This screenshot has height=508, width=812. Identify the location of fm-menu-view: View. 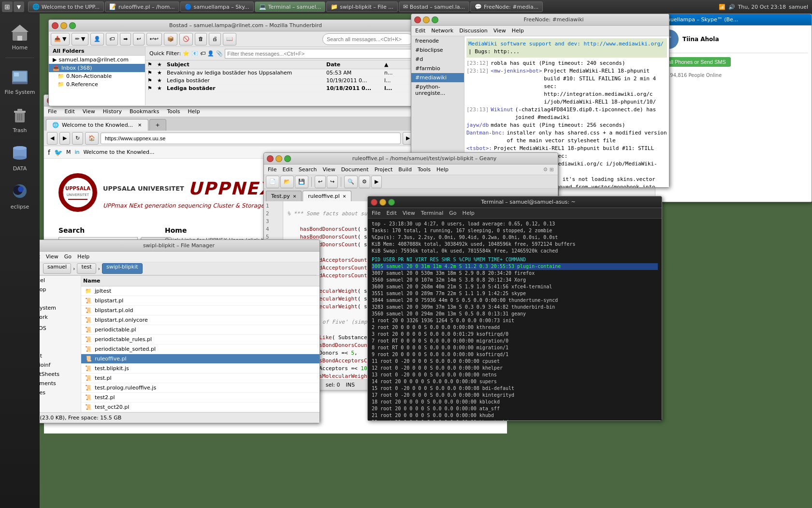
(52, 256).